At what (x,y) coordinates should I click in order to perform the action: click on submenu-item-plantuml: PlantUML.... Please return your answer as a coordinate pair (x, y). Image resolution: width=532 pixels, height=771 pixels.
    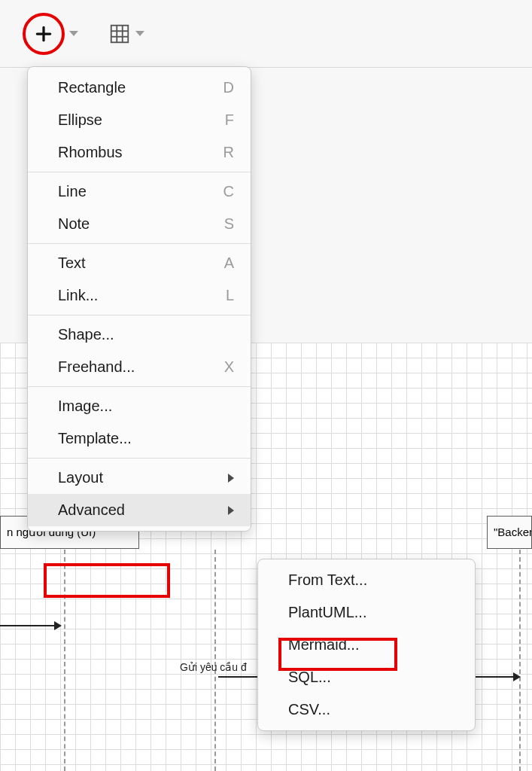
    Looking at the image, I should click on (366, 613).